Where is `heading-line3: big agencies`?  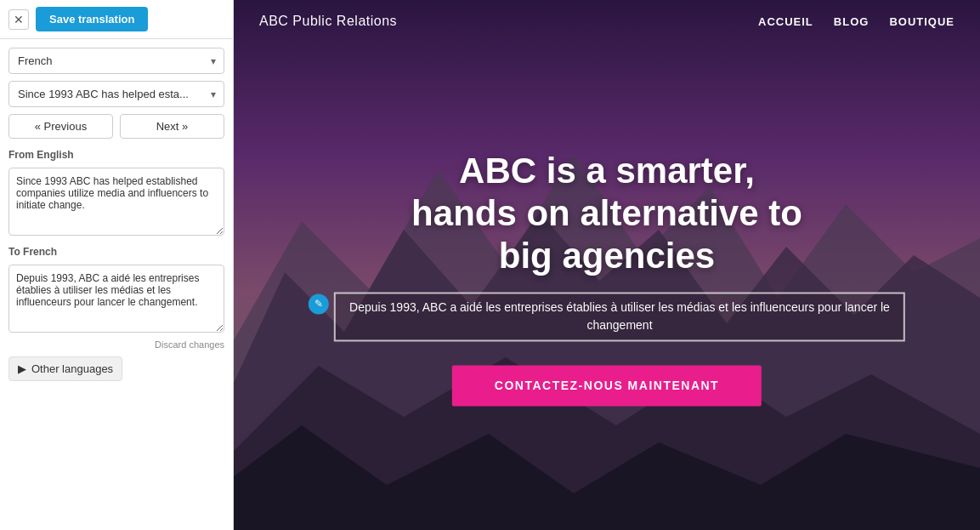
heading-line3: big agencies is located at coordinates (607, 257).